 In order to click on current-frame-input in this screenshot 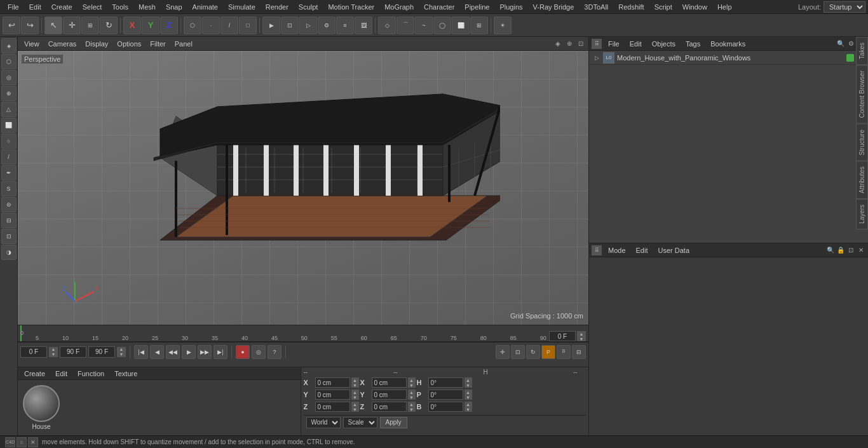, I will do `click(562, 336)`.